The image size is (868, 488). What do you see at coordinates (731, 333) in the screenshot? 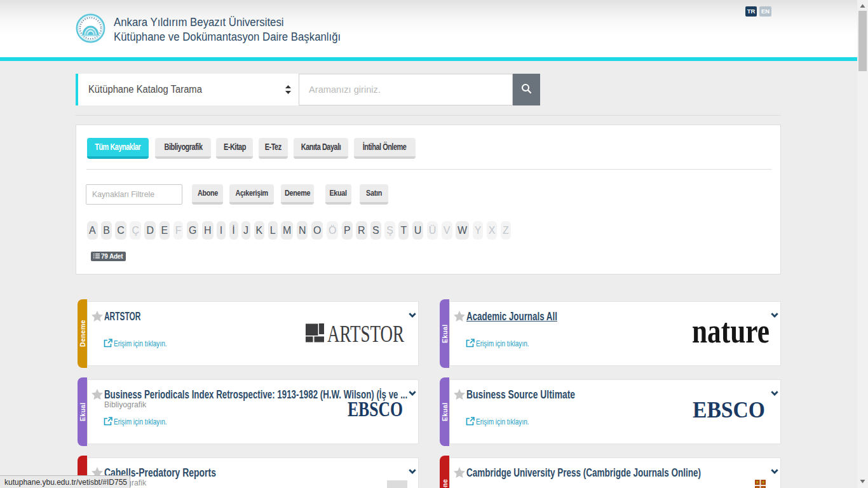
I see `svg-text: nature` at bounding box center [731, 333].